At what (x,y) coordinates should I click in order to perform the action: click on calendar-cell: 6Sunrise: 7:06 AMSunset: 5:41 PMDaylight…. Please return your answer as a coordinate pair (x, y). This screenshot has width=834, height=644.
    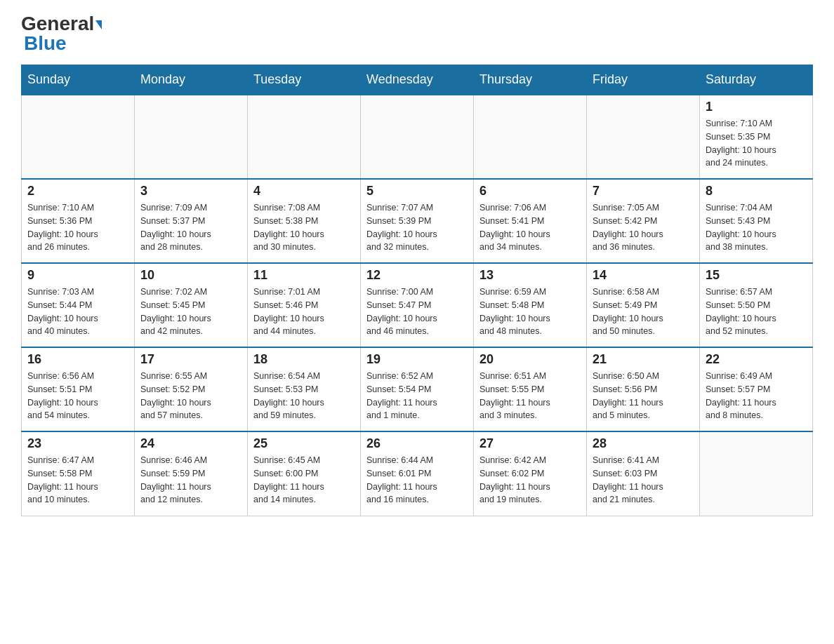
    Looking at the image, I should click on (531, 221).